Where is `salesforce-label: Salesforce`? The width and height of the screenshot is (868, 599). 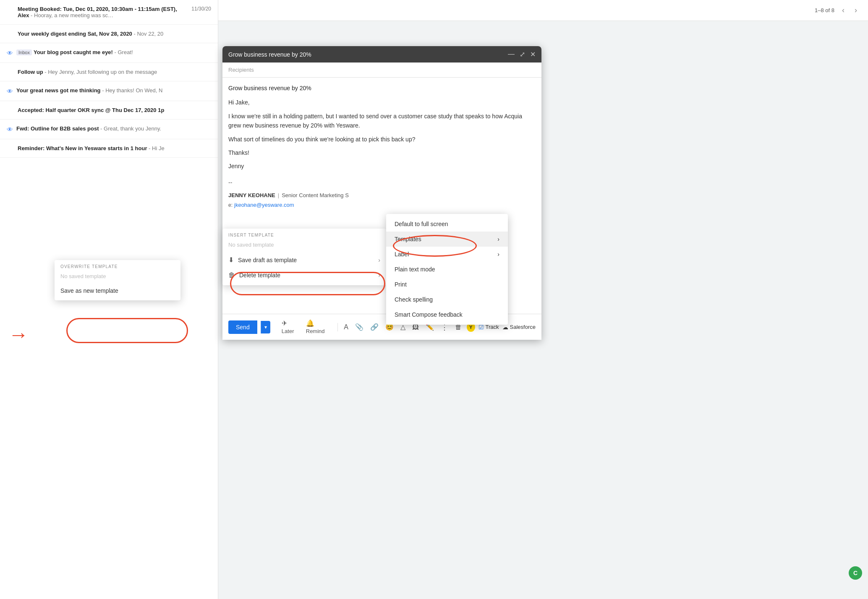 salesforce-label: Salesforce is located at coordinates (523, 327).